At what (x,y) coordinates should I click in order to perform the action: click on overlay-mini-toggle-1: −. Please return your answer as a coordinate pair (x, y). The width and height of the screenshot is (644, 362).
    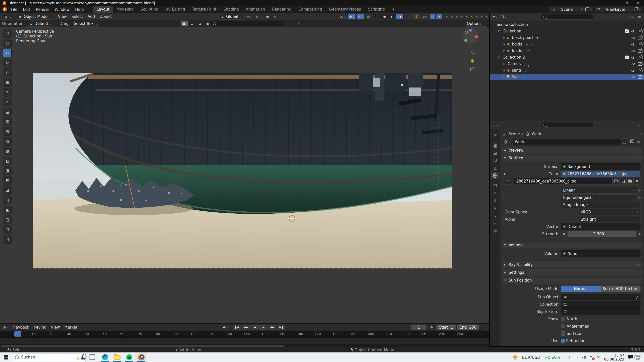
    Looking at the image, I should click on (432, 17).